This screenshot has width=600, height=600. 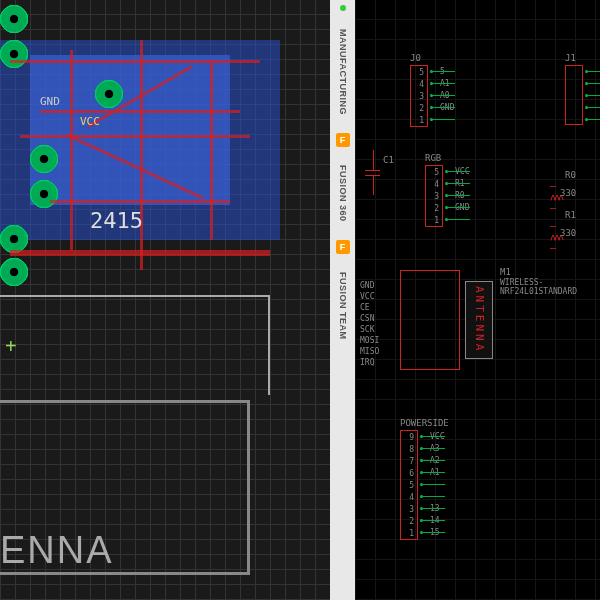 I want to click on silk-vcc: VCC, so click(x=90, y=122).